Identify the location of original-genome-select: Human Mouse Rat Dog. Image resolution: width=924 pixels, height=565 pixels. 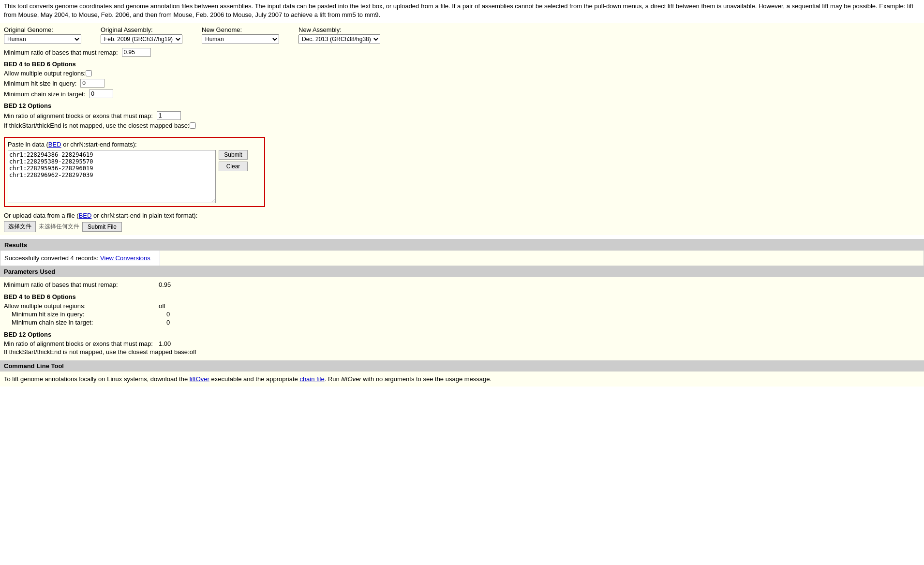
(43, 39).